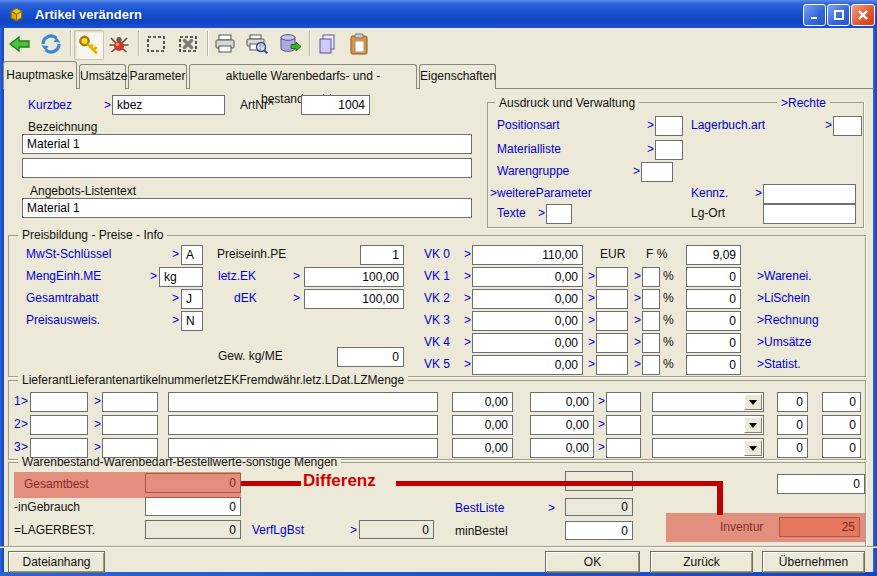  Describe the element at coordinates (758, 193) in the screenshot. I see `kennz-marker: >` at that location.